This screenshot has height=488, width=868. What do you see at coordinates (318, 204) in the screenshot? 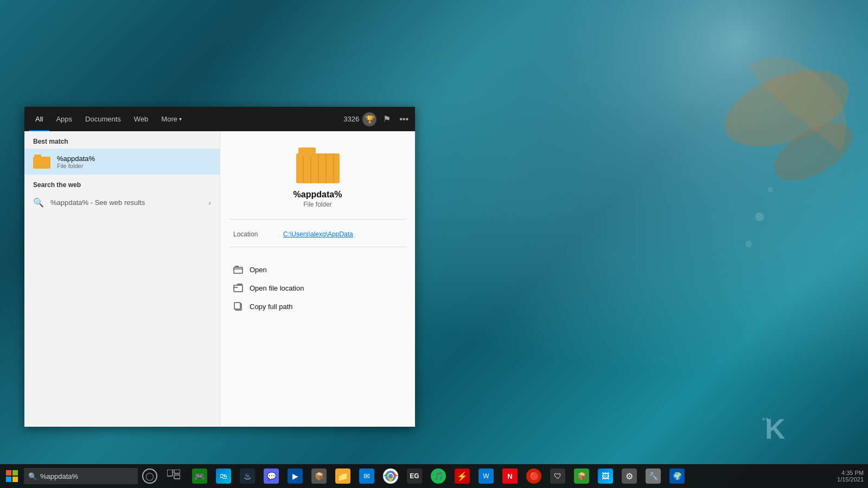
I see `detail-file-subtitle: File folder` at bounding box center [318, 204].